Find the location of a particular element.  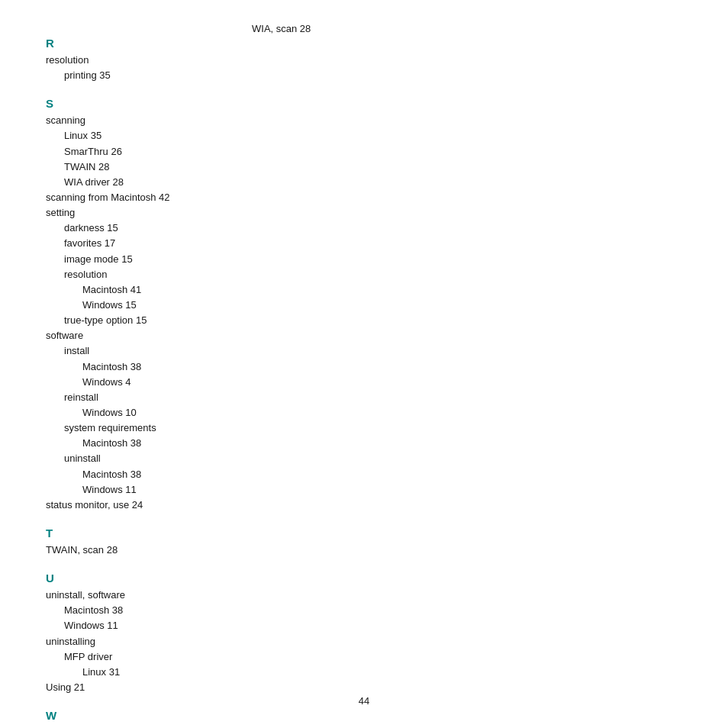

index-entry: system requirements is located at coordinates (223, 428).